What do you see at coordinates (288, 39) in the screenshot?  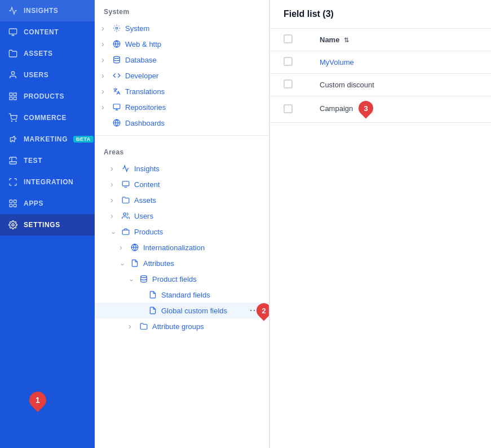 I see `select-all-checkbox` at bounding box center [288, 39].